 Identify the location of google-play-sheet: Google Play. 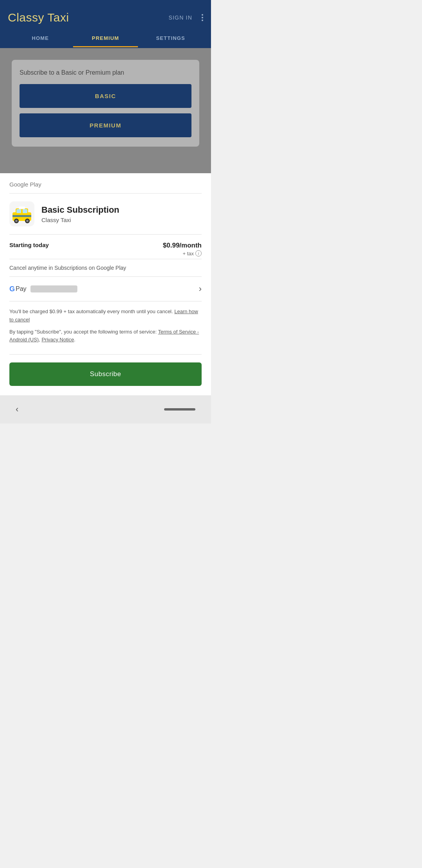
(106, 284).